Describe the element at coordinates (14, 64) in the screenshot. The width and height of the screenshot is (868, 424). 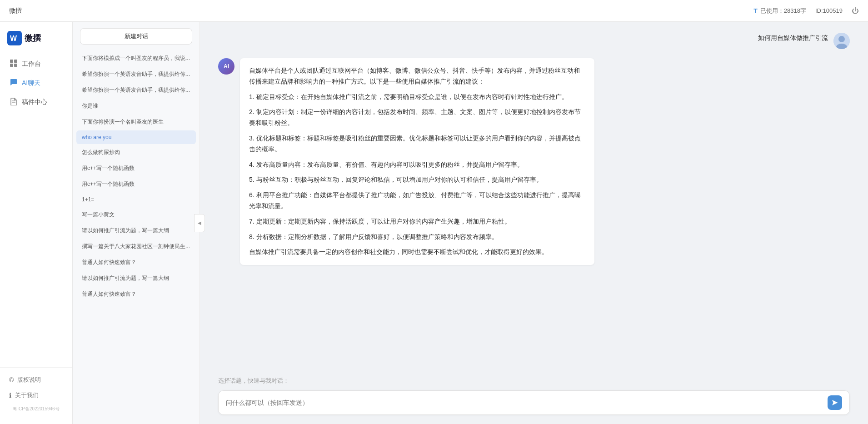
I see `workbench-icon` at that location.